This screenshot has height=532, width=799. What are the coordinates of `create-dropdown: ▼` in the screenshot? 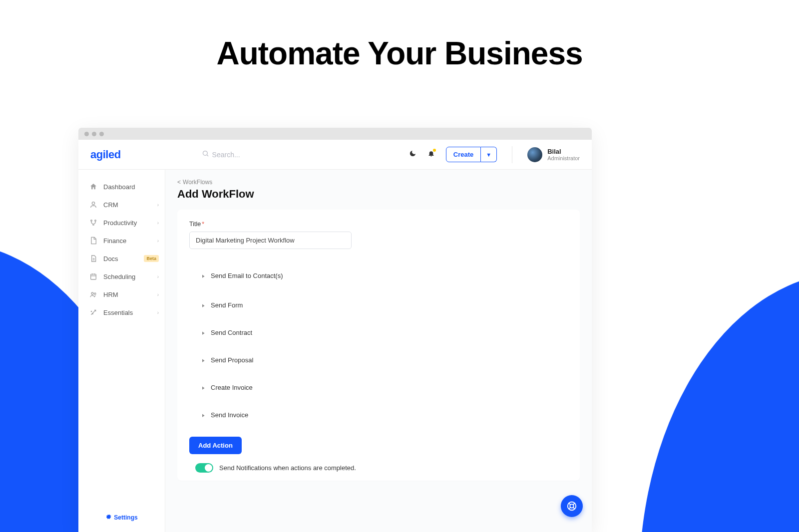 It's located at (489, 155).